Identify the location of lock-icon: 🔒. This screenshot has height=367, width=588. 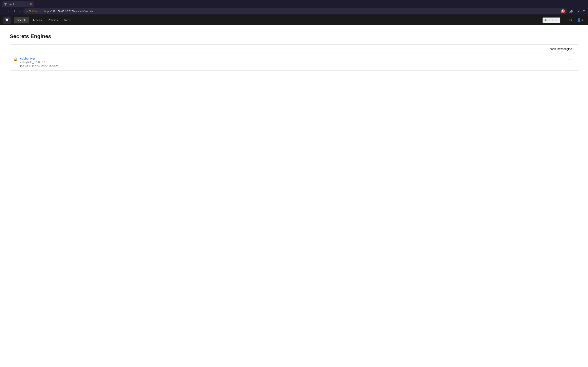
(16, 59).